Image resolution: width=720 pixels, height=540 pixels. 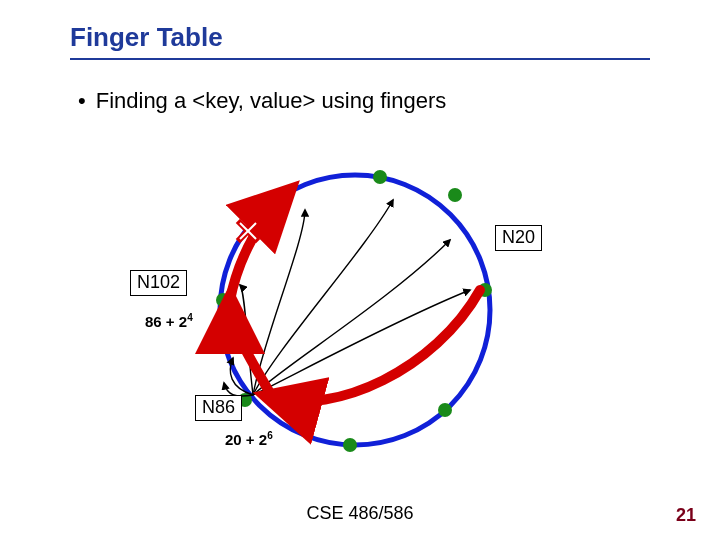 I want to click on page-number: 21, so click(x=686, y=516).